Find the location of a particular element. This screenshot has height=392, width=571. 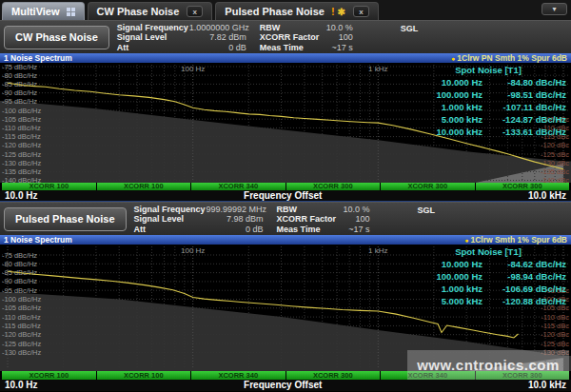

x-axis-row-cw: 10.0 Hz Frequency Offset 10.0 kHz is located at coordinates (286, 196).